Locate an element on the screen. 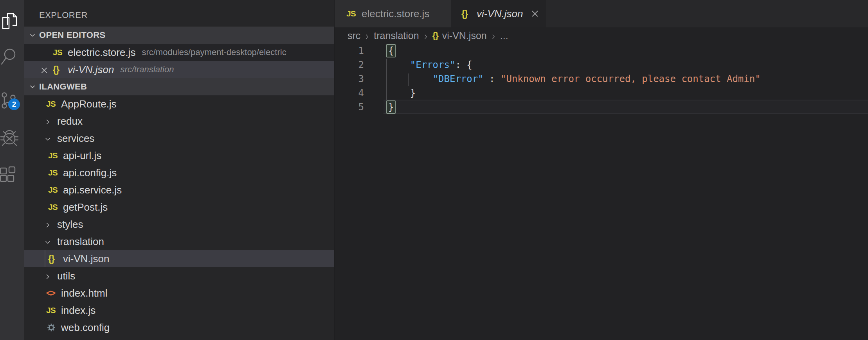 Image resolution: width=868 pixels, height=340 pixels. sidebar-title: EXPLORER is located at coordinates (63, 15).